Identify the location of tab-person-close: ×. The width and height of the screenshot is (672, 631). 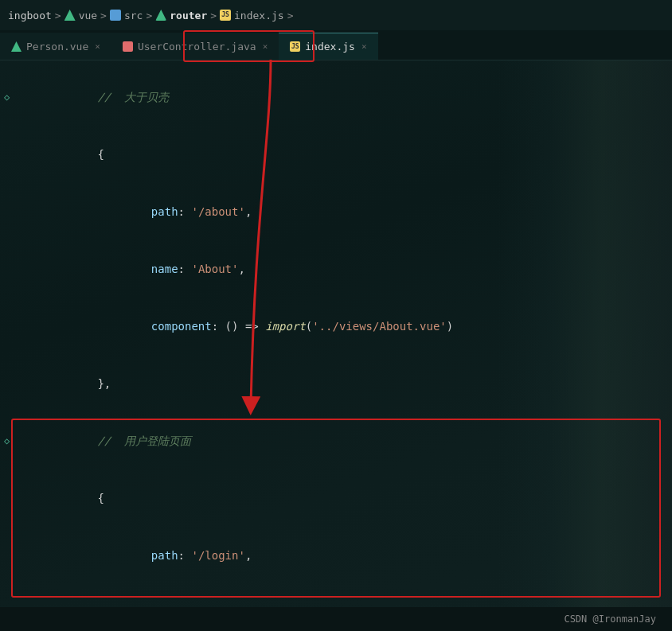
(97, 46).